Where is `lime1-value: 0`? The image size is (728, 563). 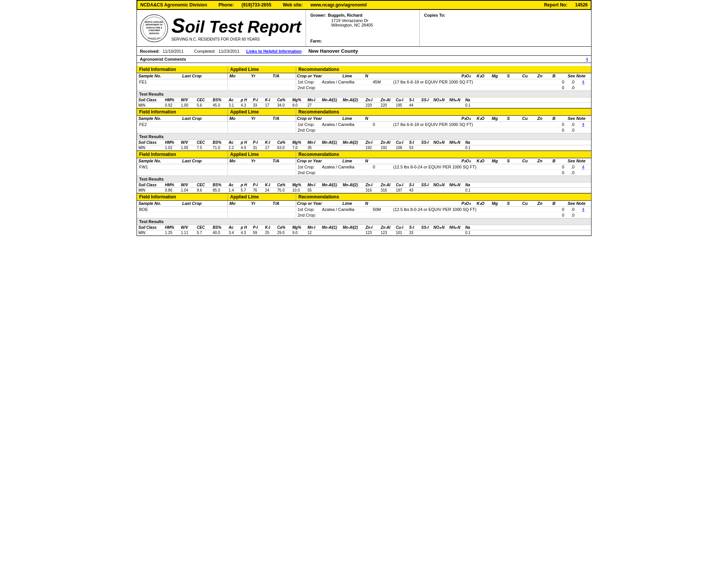
lime1-value: 0 is located at coordinates (382, 167).